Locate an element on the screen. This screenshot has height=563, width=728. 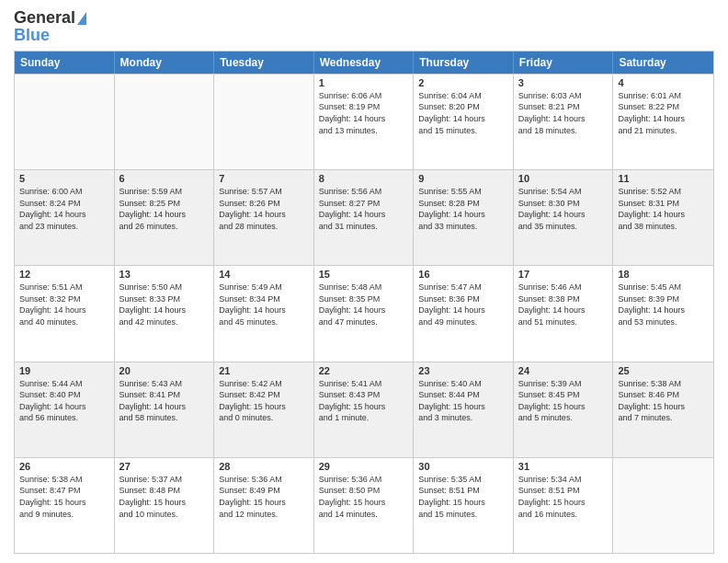
cell-text: and 21 minutes. is located at coordinates (664, 131).